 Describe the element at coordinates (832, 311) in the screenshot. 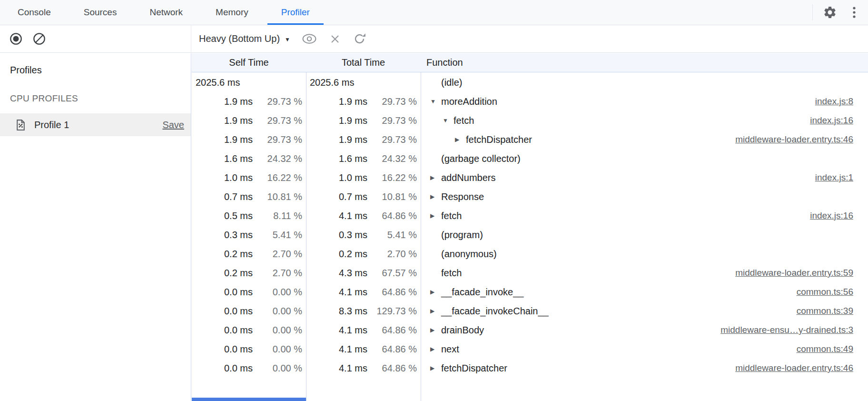

I see `source-location-link: common.ts:39` at that location.